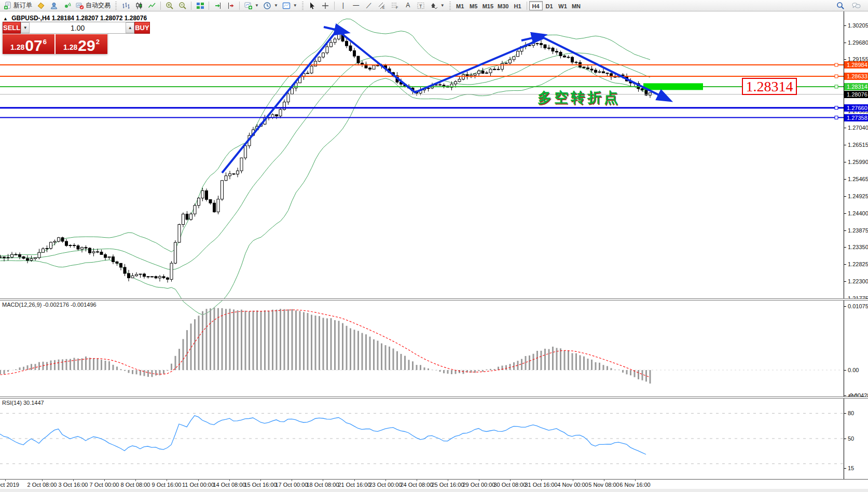 This screenshot has width=868, height=492. I want to click on timeframe-h1-button: H1, so click(518, 6).